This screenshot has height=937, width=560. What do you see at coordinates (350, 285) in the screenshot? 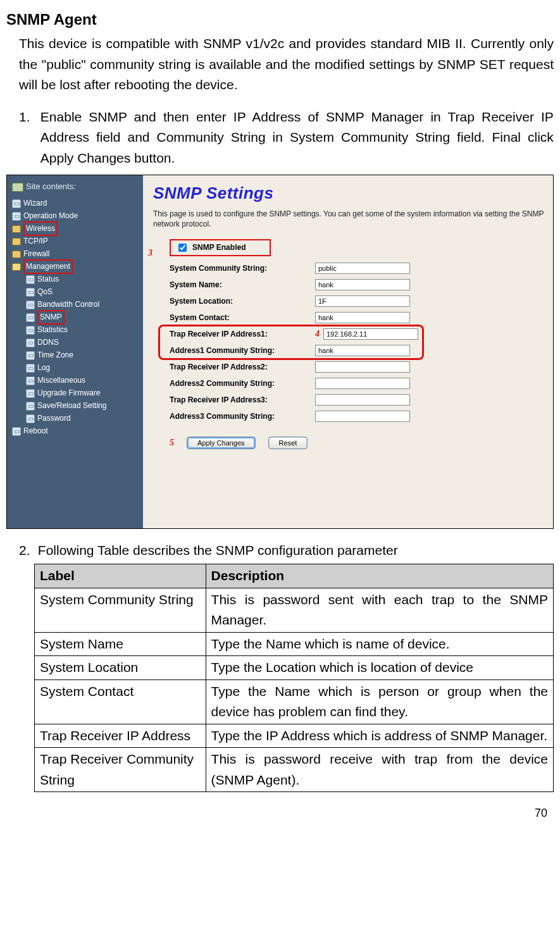
I see `row-name: System Name:` at bounding box center [350, 285].